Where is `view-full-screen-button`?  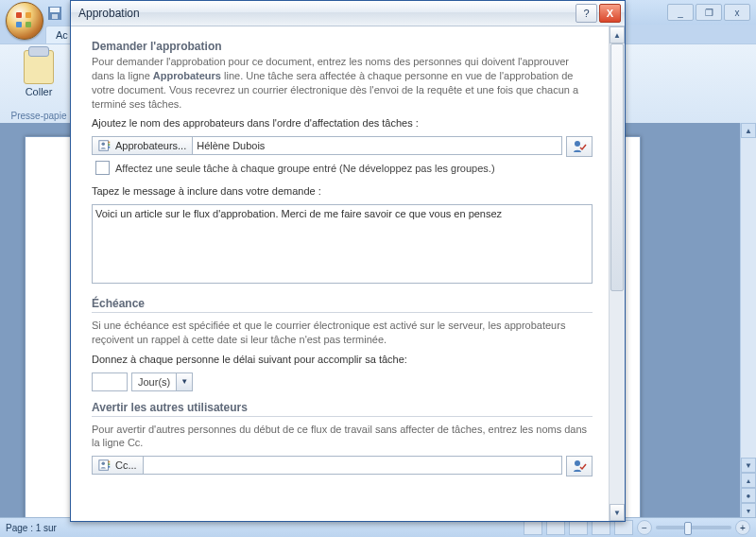
view-full-screen-button is located at coordinates (556, 528).